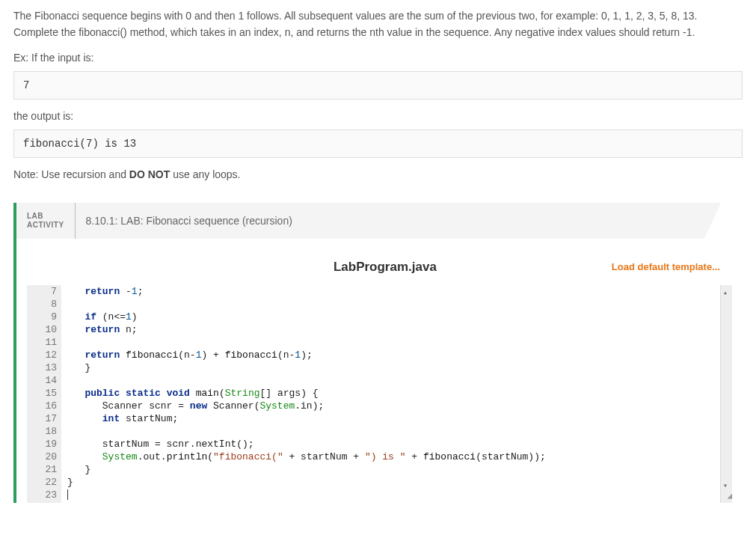 Image resolution: width=756 pixels, height=553 pixels. What do you see at coordinates (725, 293) in the screenshot?
I see `scroll-up-icon: ▴` at bounding box center [725, 293].